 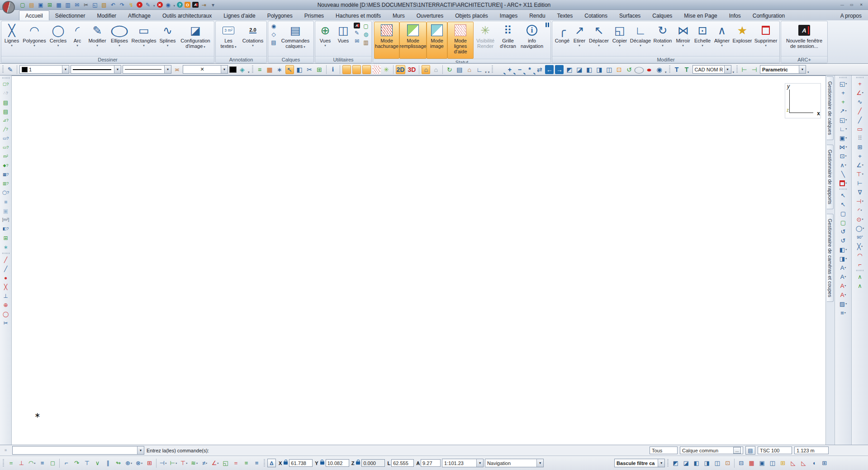 What do you see at coordinates (830, 177) in the screenshot?
I see `panel-tab-gestionnaire-de-rapports: Gestionnaire de rapports` at bounding box center [830, 177].